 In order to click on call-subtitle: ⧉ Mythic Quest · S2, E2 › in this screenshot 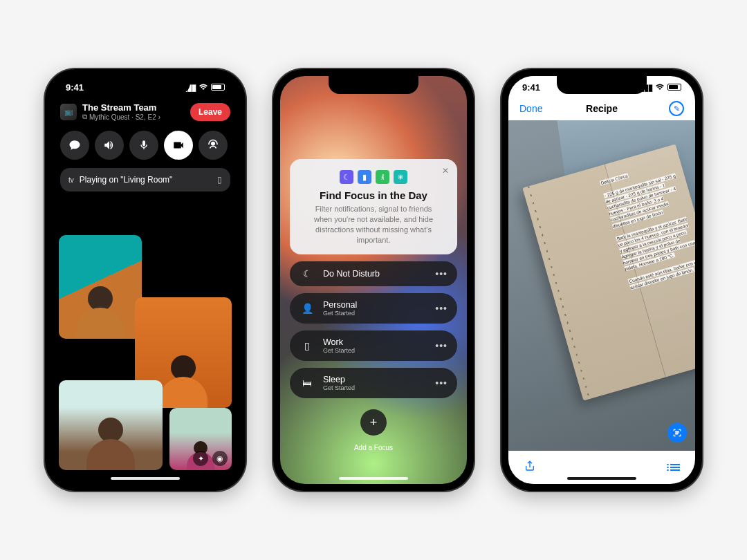, I will do `click(133, 117)`.